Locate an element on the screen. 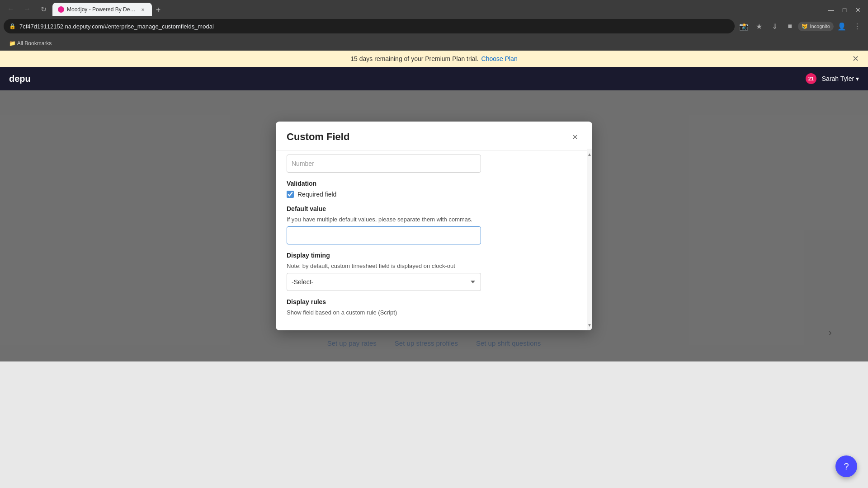  new-tab-button: + is located at coordinates (158, 10).